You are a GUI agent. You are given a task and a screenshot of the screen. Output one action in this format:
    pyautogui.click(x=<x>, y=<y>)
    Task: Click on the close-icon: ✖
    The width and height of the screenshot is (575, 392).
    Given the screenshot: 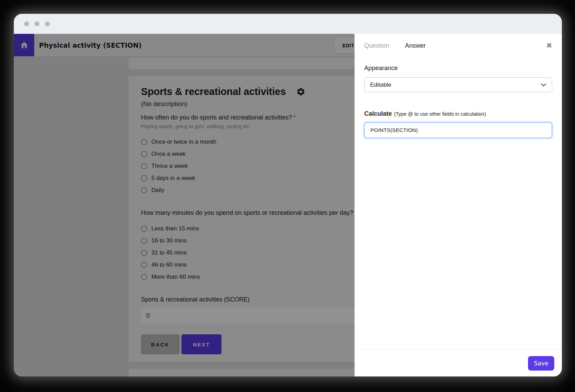 What is the action you would take?
    pyautogui.click(x=549, y=46)
    